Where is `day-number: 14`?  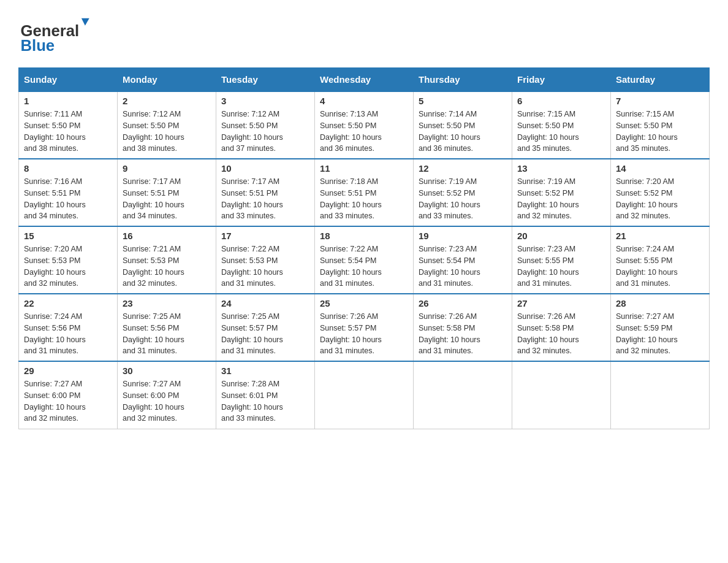 day-number: 14 is located at coordinates (660, 168).